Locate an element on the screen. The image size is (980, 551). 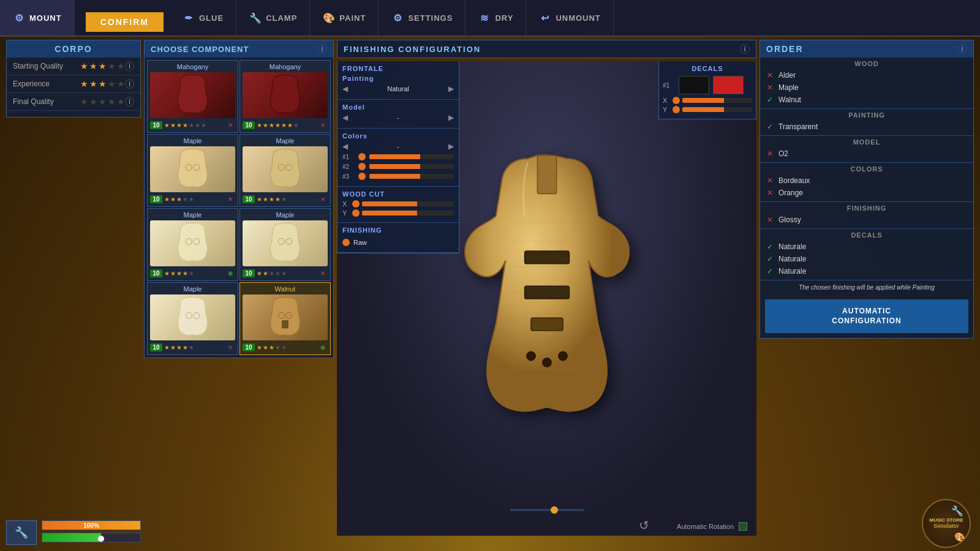
decal-1-black-preview is located at coordinates (694, 85).